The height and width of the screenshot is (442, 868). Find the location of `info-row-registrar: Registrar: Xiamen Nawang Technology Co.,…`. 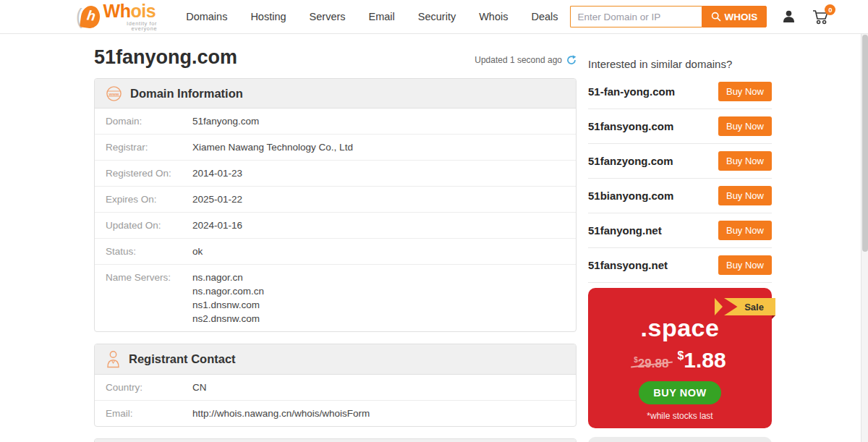

info-row-registrar: Registrar: Xiamen Nawang Technology Co.,… is located at coordinates (336, 148).